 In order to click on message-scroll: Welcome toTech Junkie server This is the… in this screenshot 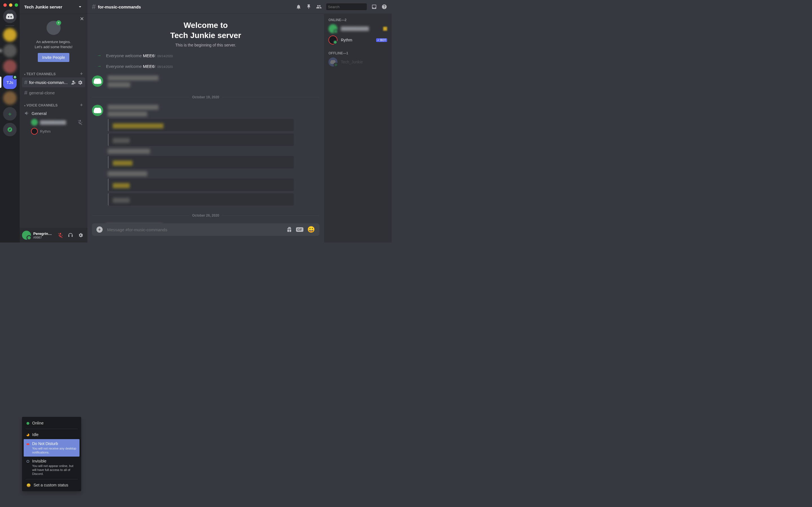, I will do `click(205, 118)`.